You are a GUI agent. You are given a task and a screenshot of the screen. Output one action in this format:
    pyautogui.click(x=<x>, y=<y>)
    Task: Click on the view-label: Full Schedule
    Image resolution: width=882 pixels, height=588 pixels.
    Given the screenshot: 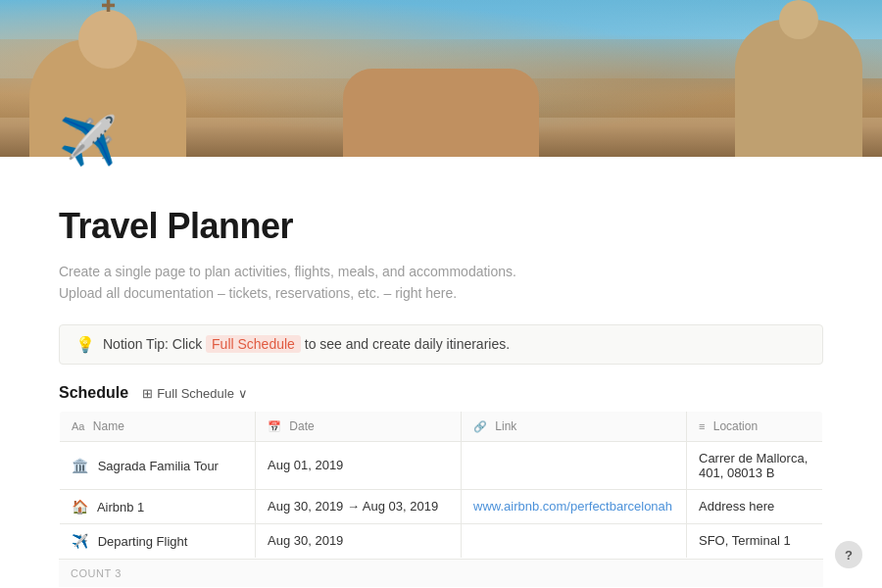 What is the action you would take?
    pyautogui.click(x=196, y=394)
    